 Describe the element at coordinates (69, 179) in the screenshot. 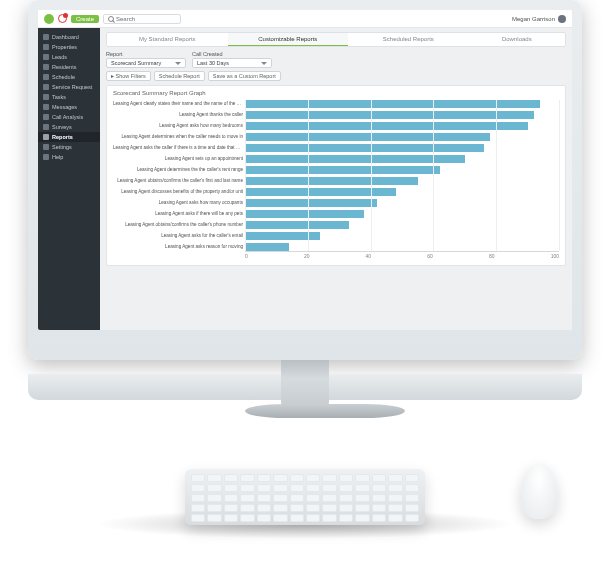

I see `sidebar: DashboardPropertiesLeadsResidentsSchedul…` at that location.